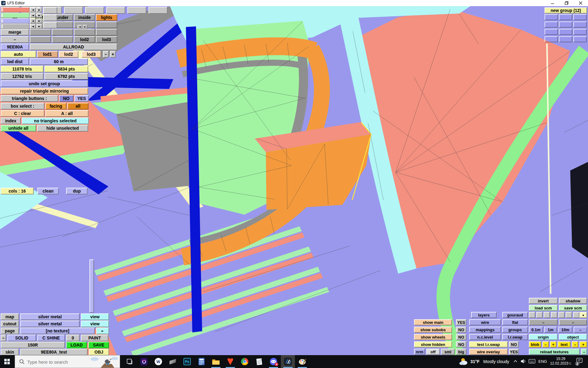 The height and width of the screenshot is (368, 588). I want to click on search-input, so click(58, 362).